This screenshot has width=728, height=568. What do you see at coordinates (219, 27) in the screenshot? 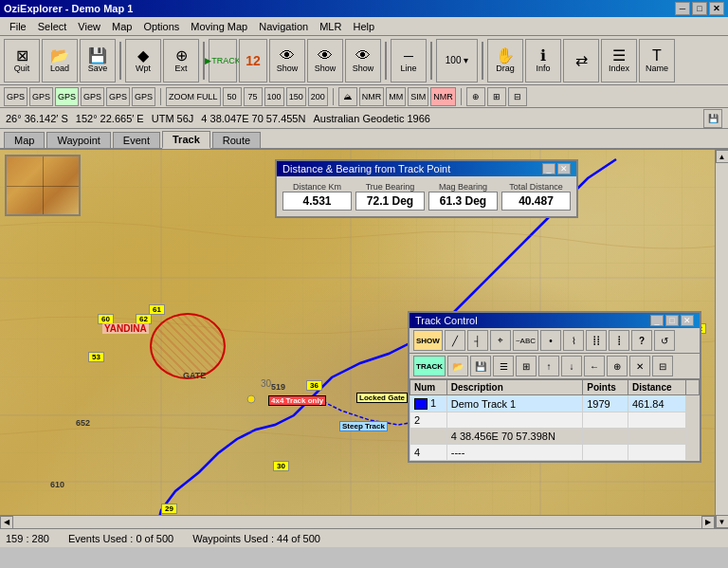
I see `menu-moving-map: Moving Map` at bounding box center [219, 27].